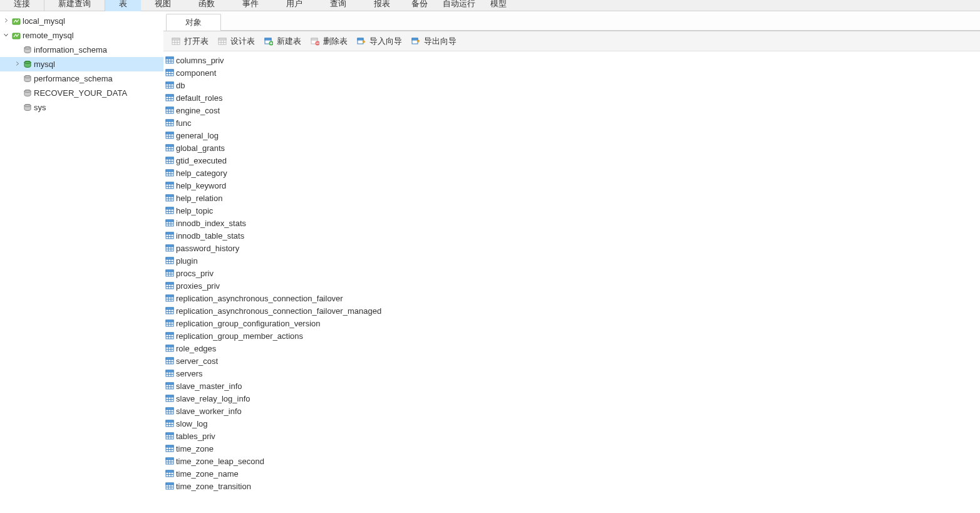  What do you see at coordinates (75, 6) in the screenshot?
I see `top-menu-新建查询: 新建查询` at bounding box center [75, 6].